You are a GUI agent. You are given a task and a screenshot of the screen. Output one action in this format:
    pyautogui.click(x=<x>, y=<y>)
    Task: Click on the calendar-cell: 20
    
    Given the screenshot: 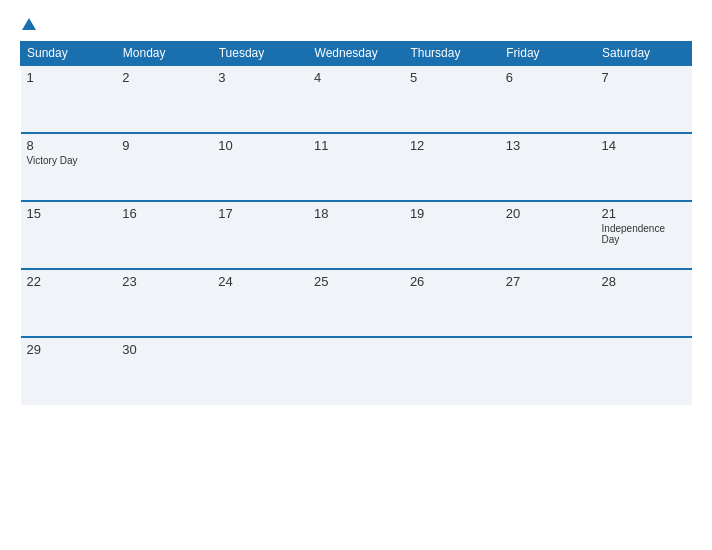 What is the action you would take?
    pyautogui.click(x=548, y=235)
    